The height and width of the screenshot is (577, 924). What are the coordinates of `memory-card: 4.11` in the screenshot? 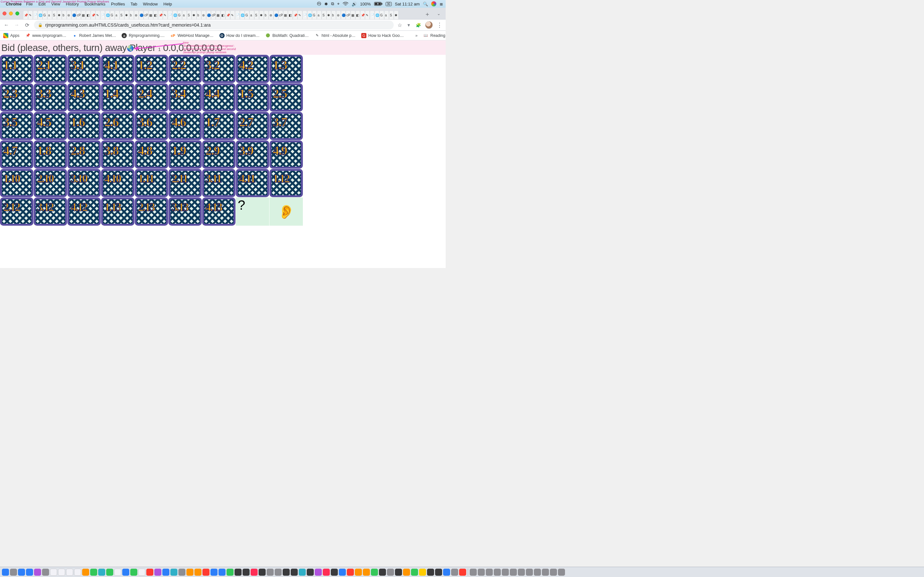 It's located at (253, 183).